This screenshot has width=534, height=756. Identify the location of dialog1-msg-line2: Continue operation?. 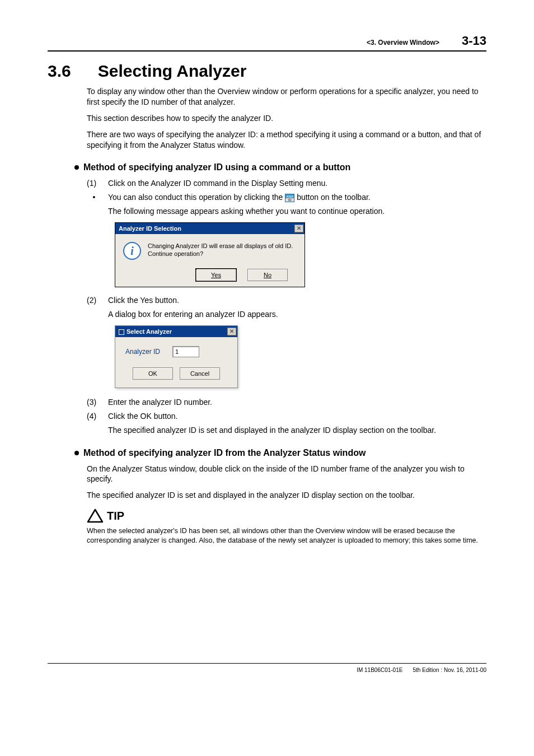
(221, 254).